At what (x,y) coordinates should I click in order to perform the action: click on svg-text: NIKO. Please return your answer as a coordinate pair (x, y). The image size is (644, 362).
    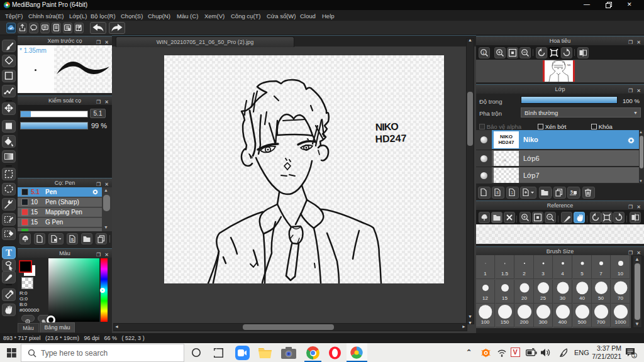
    Looking at the image, I should click on (387, 127).